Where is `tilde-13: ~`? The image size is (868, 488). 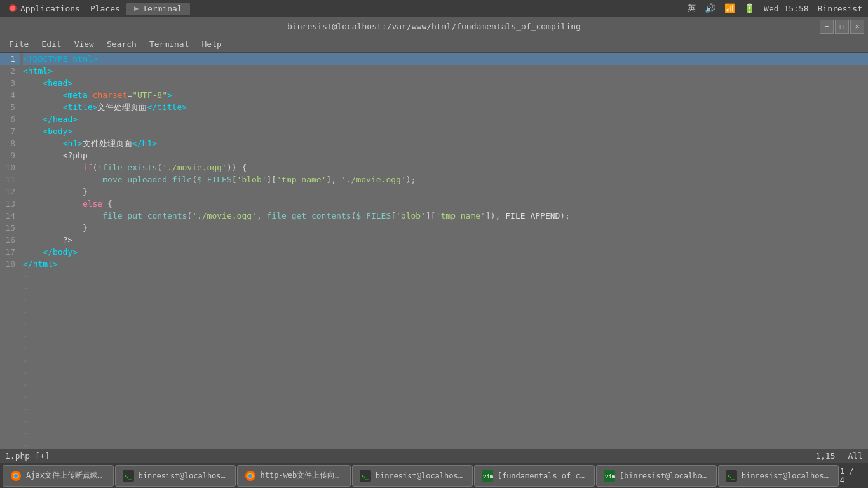
tilde-13: ~ is located at coordinates (445, 421).